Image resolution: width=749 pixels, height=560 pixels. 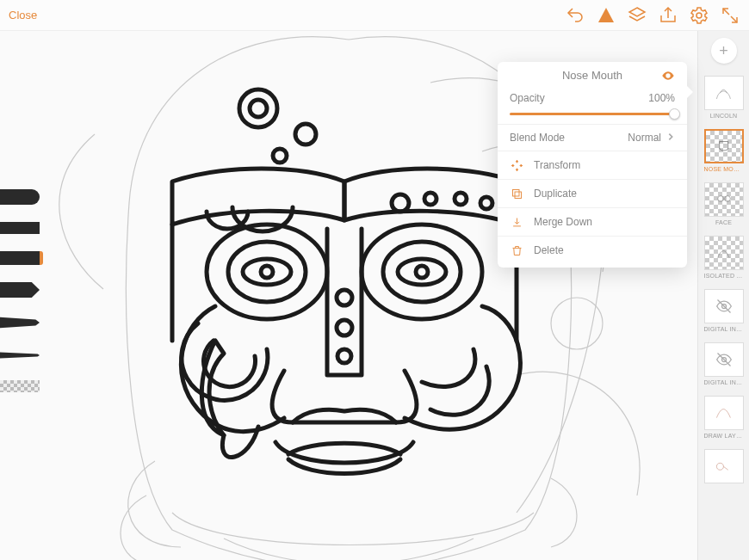 I want to click on brush-round, so click(x=20, y=197).